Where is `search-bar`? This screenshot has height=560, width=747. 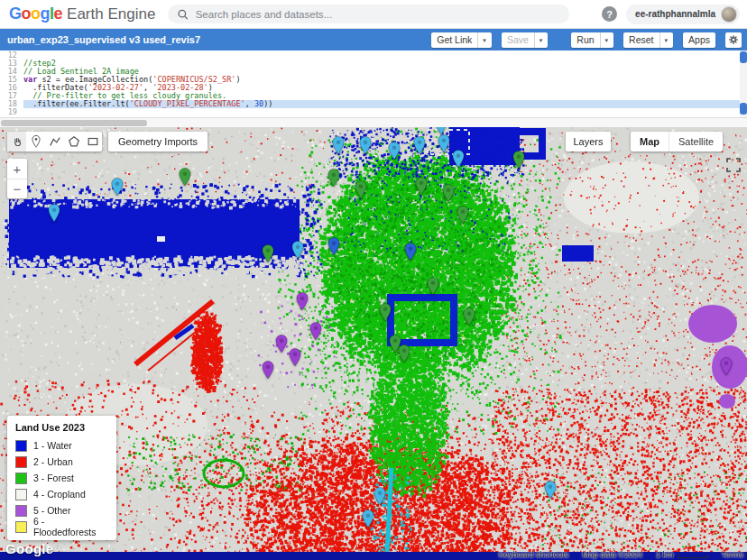 search-bar is located at coordinates (368, 14).